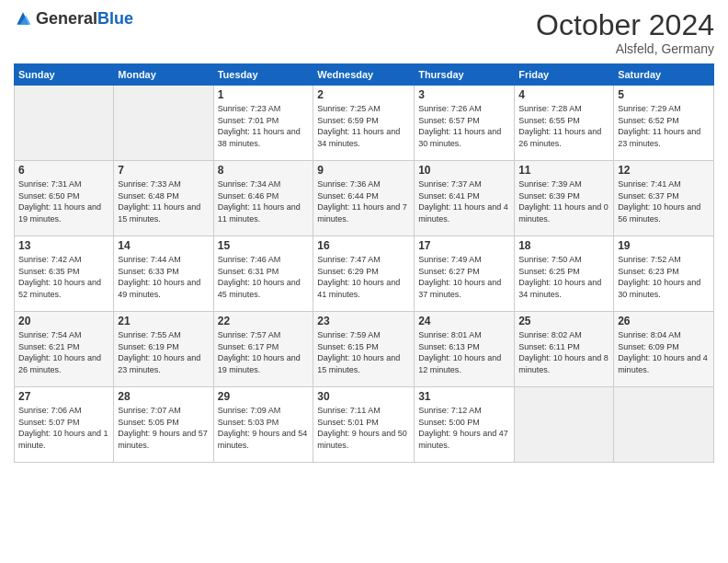 The width and height of the screenshot is (728, 563). Describe the element at coordinates (625, 33) in the screenshot. I see `title-block: October 2024 Alsfeld, Germany` at that location.